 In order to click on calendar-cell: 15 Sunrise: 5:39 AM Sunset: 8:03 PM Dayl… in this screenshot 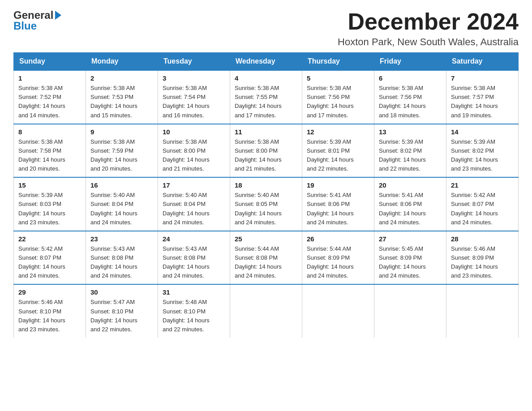, I will do `click(50, 204)`.